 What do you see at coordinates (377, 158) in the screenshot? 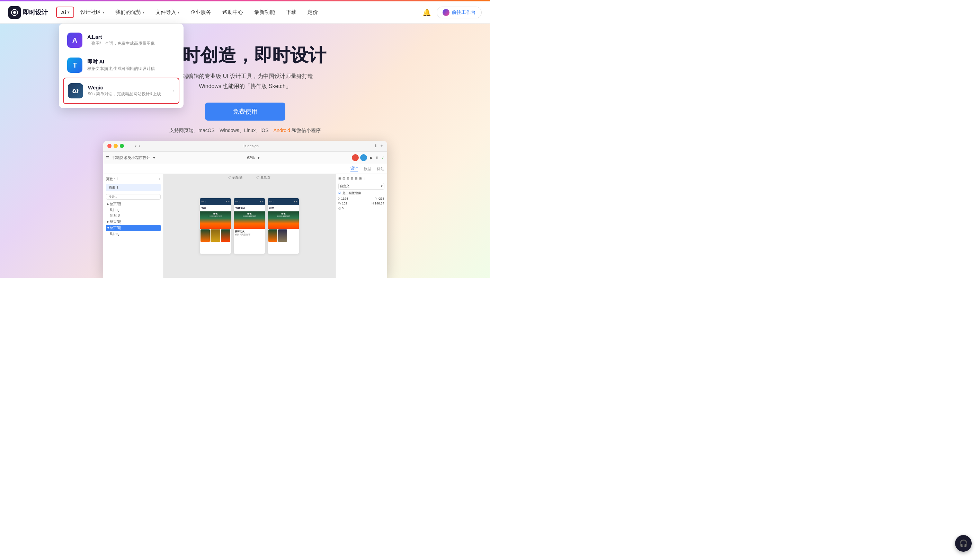
I see `share-icon2: ⬆` at bounding box center [377, 158].